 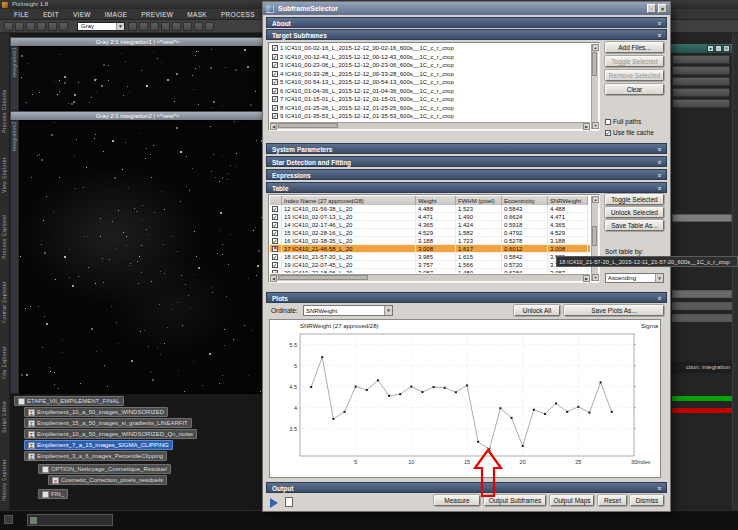 I want to click on image-window-integration1: Gray 2:1 integration1 | <*new*> integrat…, so click(x=138, y=74).